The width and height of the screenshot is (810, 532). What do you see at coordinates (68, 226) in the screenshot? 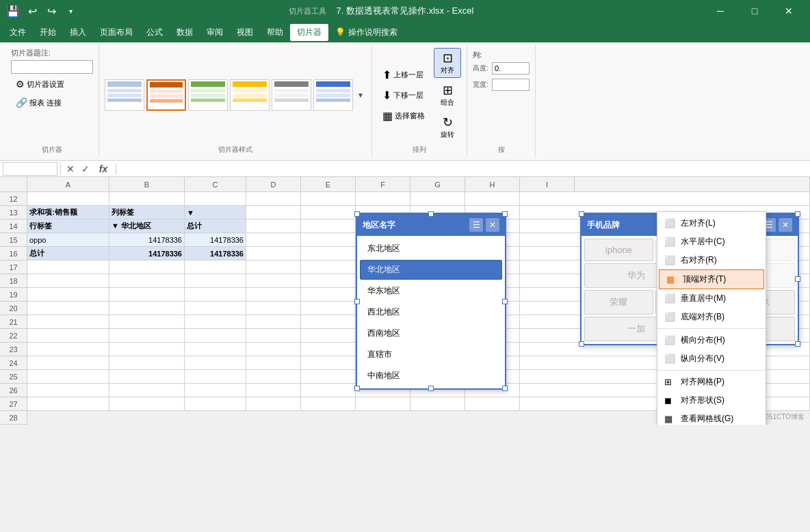
I see `cell-a14: 行标签` at bounding box center [68, 226].